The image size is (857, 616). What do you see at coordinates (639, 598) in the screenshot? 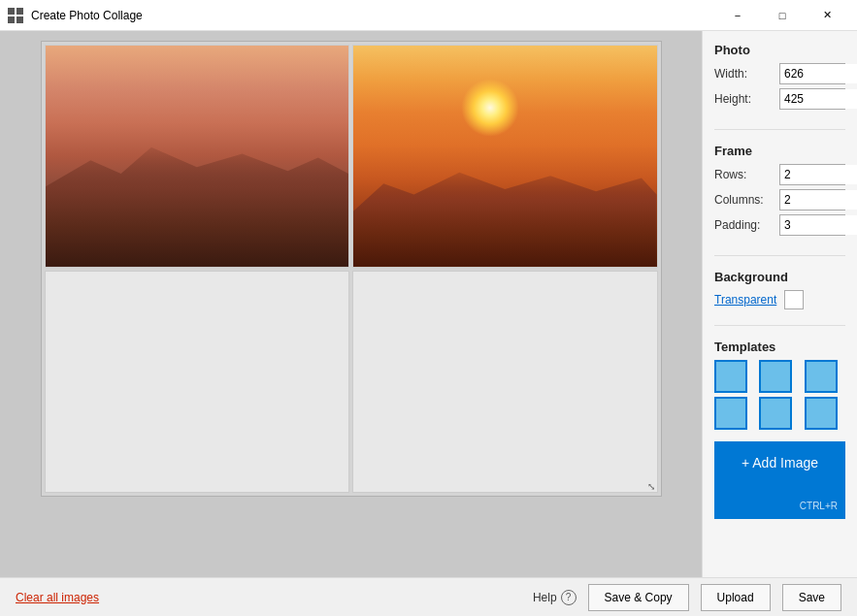
I see `save-copy-button: Save & Copy` at bounding box center [639, 598].